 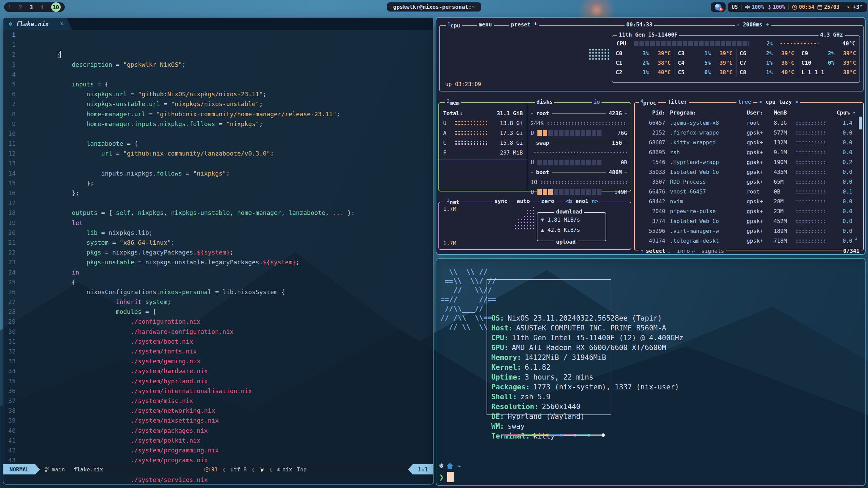 What do you see at coordinates (501, 201) in the screenshot?
I see `net-sync-toggle: sync` at bounding box center [501, 201].